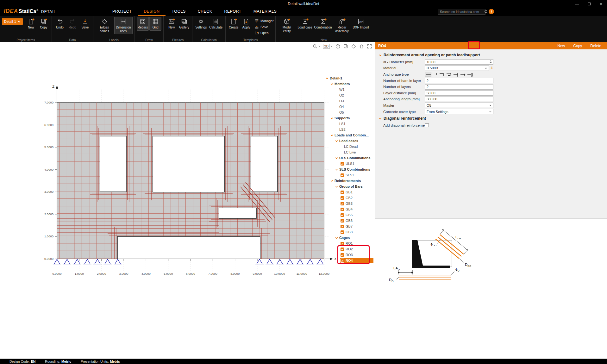 The image size is (607, 364). I want to click on tree-item-gb2: GB2, so click(349, 198).